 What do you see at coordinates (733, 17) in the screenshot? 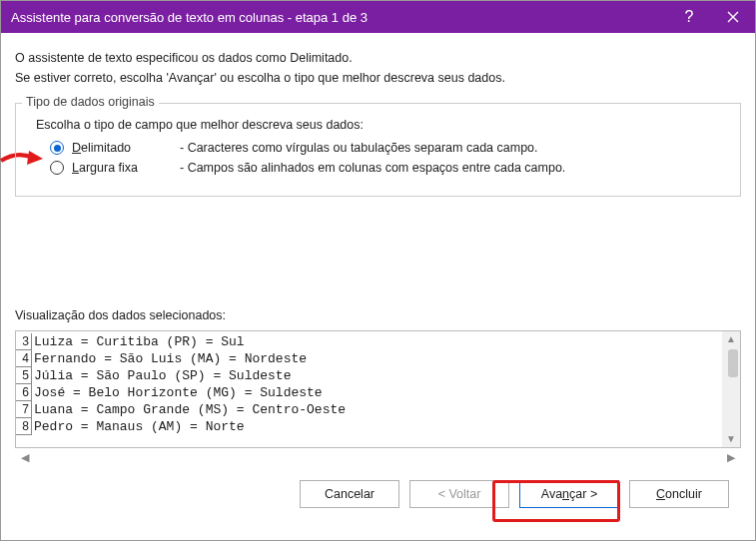
I see `close-icon` at bounding box center [733, 17].